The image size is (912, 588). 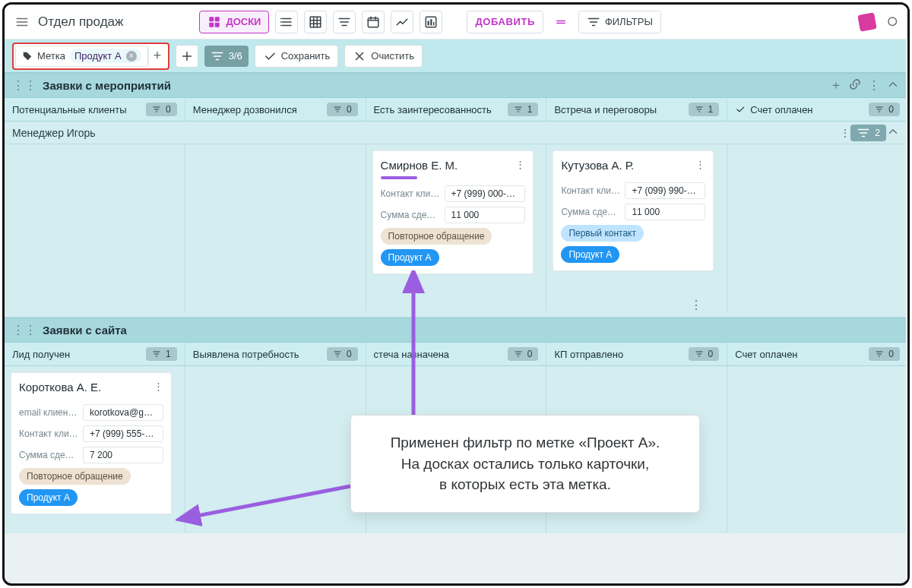 I want to click on column-header: Выявлена потребность 0, so click(x=276, y=354).